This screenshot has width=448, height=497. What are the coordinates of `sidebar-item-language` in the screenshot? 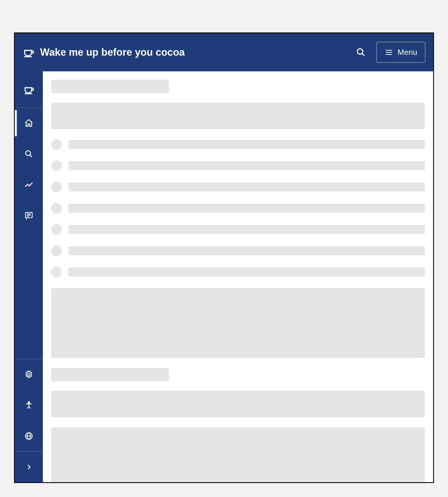 It's located at (29, 436).